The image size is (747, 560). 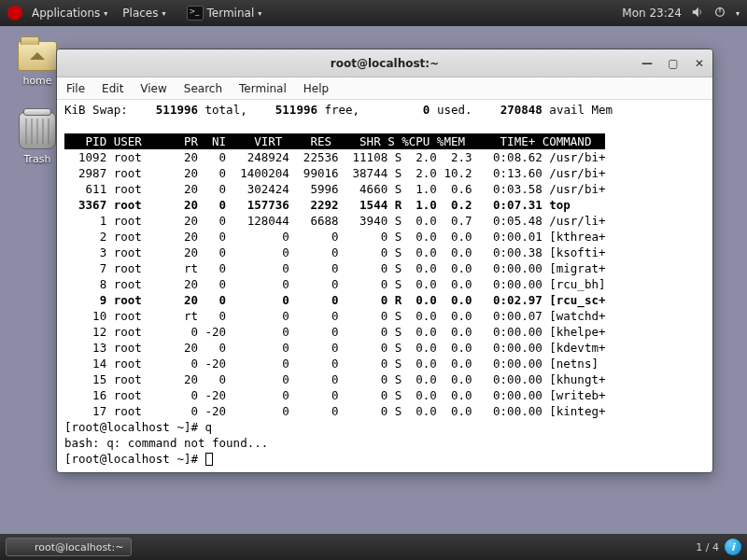 I want to click on window-menubar: File Edit View Search Terminal Help, so click(x=385, y=89).